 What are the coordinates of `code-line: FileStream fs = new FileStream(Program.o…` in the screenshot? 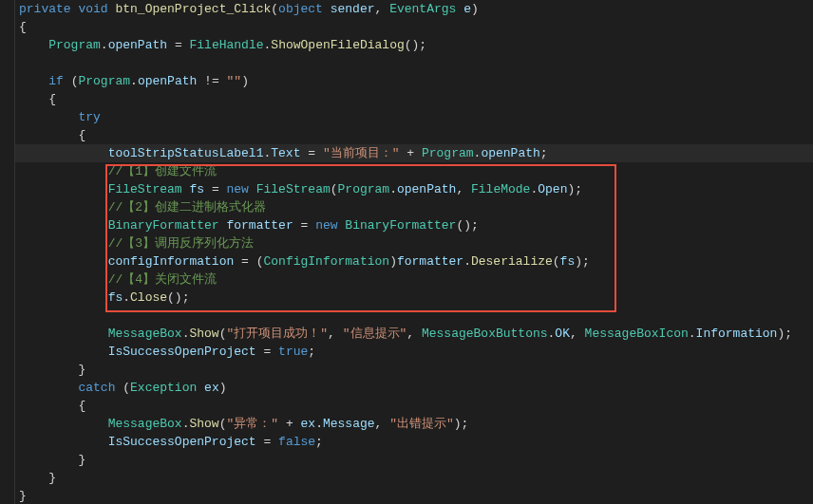 It's located at (414, 190).